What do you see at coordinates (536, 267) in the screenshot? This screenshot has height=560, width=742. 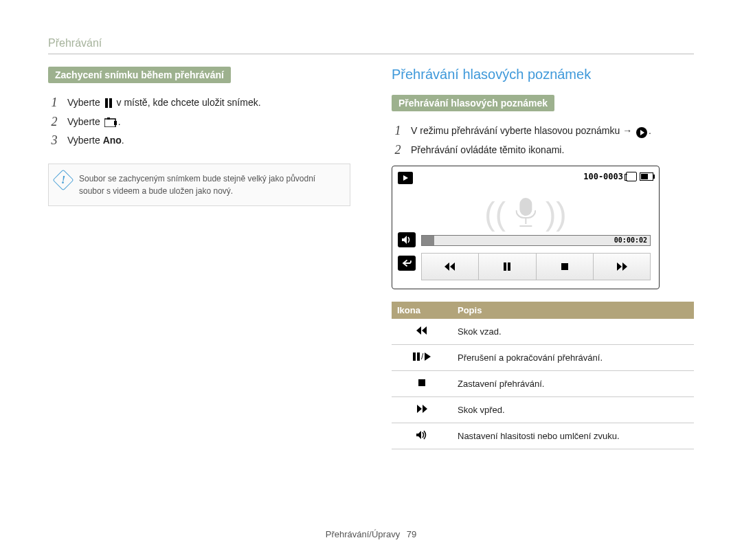 I see `playback-controls` at bounding box center [536, 267].